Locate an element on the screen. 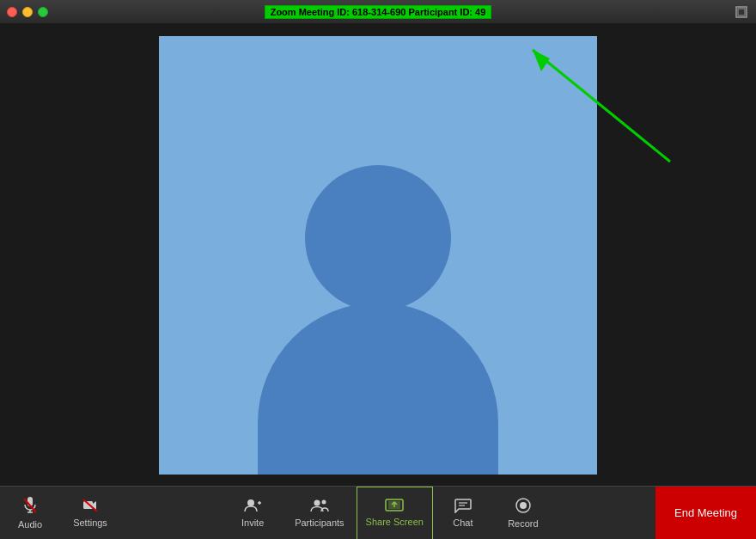  audio-button: Audio is located at coordinates (30, 513).